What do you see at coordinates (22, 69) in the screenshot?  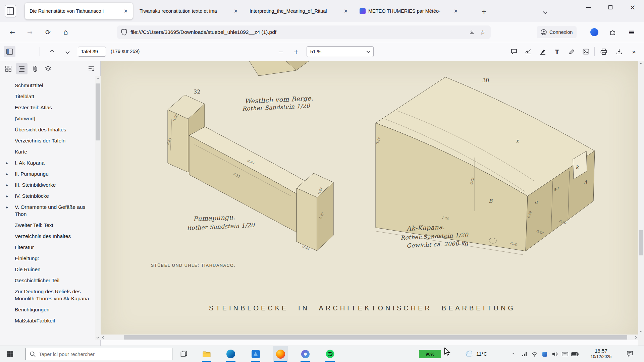 I see `outline-view-button` at bounding box center [22, 69].